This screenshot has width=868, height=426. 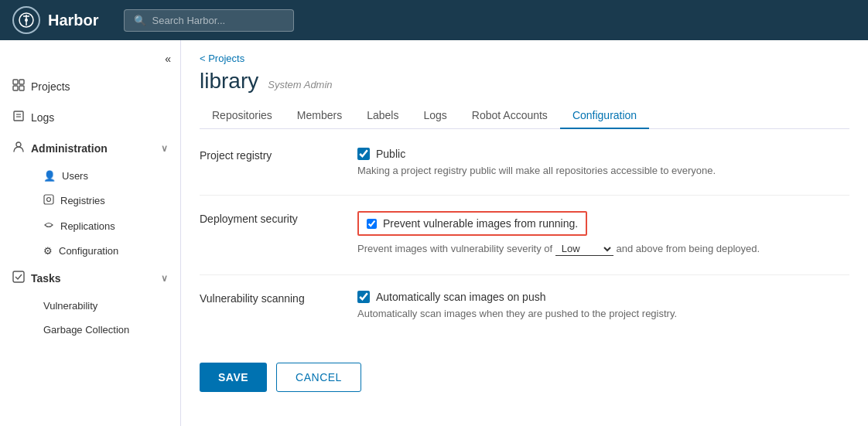 What do you see at coordinates (269, 155) in the screenshot?
I see `project-registry-label: Project registry` at bounding box center [269, 155].